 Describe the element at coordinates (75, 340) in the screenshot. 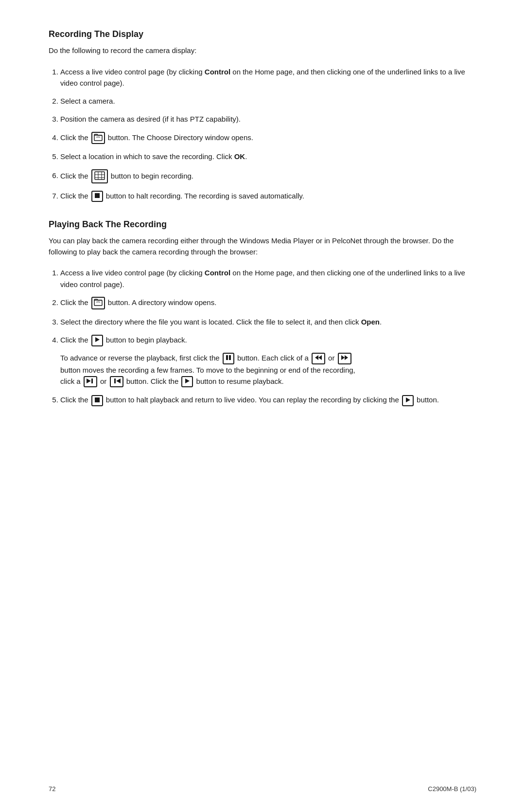

I see `pb-step4-text-before: Click the` at that location.